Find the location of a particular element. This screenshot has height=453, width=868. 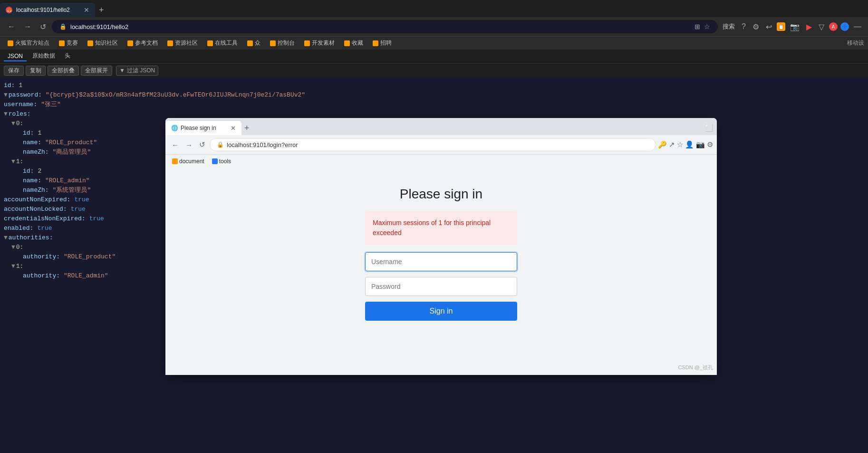

save-button: 保存 is located at coordinates (14, 70).